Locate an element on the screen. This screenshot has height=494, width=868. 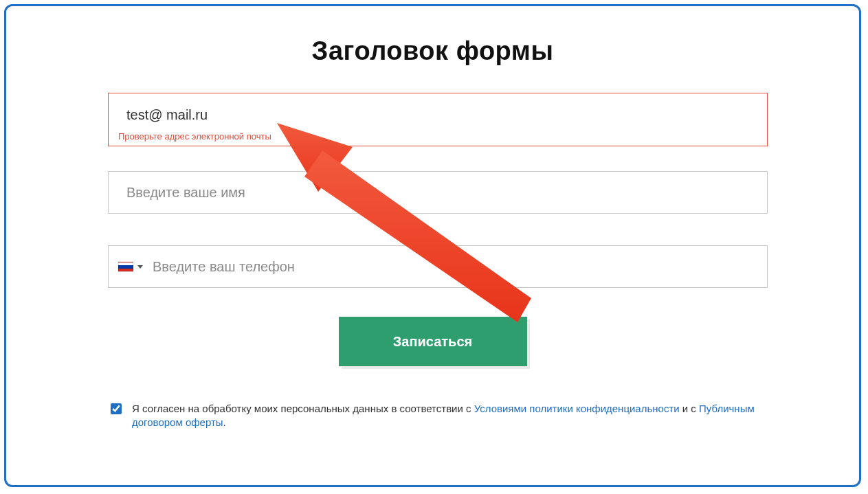
email-error-text: Проверьте адрес электронной почты is located at coordinates (195, 136).